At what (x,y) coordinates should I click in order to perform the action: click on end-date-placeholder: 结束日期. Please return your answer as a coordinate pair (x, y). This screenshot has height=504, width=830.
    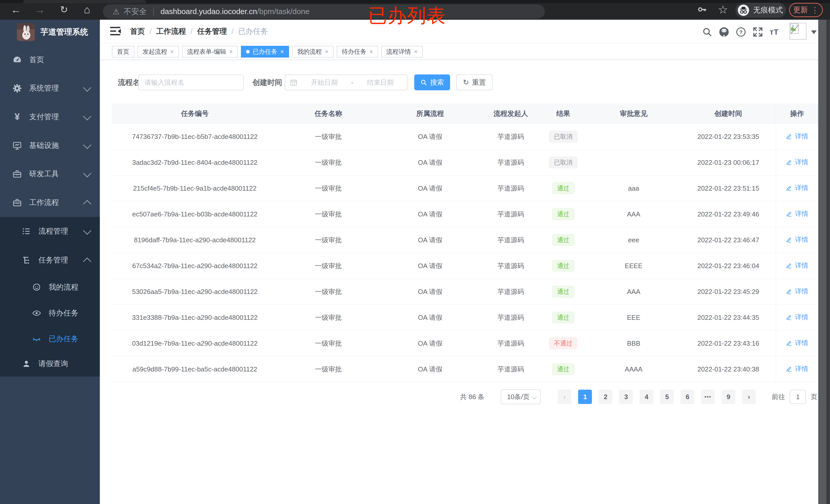
    Looking at the image, I should click on (380, 82).